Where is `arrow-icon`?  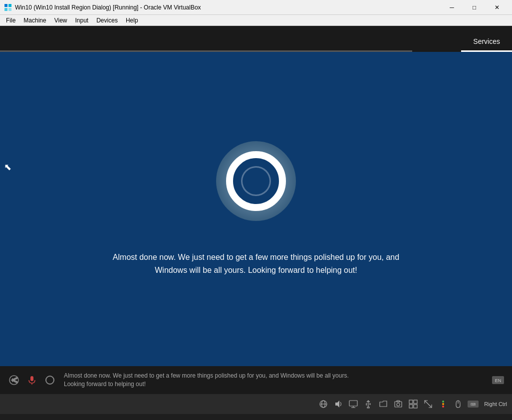 arrow-icon is located at coordinates (14, 380).